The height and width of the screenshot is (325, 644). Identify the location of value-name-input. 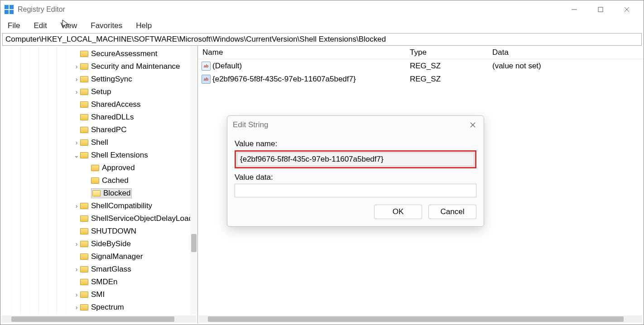
(356, 159).